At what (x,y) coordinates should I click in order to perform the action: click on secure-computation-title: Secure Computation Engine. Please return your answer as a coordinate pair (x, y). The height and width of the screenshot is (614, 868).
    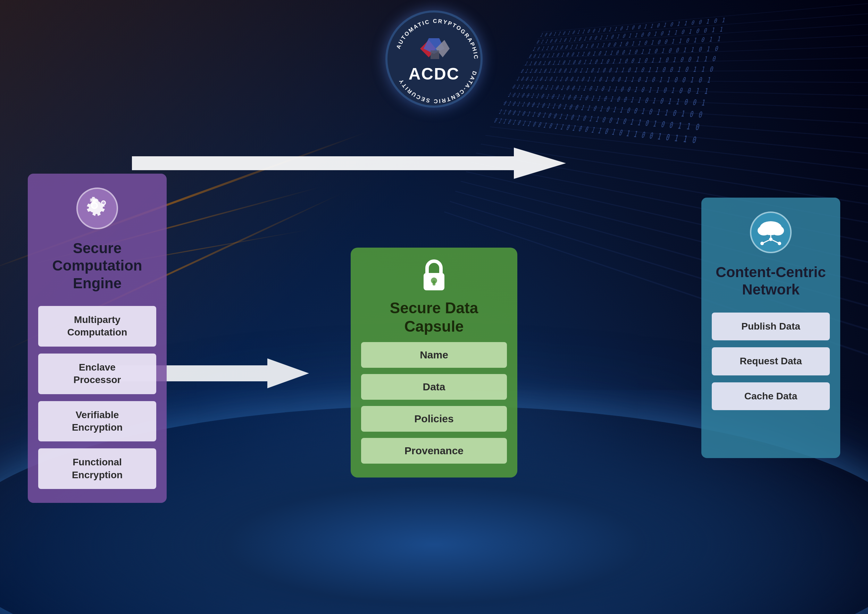
    Looking at the image, I should click on (98, 266).